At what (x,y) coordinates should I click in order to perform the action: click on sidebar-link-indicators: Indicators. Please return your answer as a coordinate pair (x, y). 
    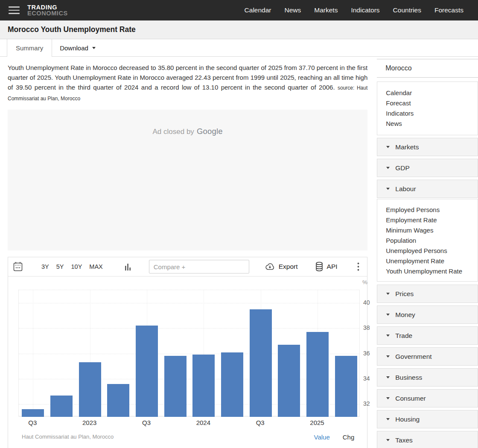
    Looking at the image, I should click on (432, 113).